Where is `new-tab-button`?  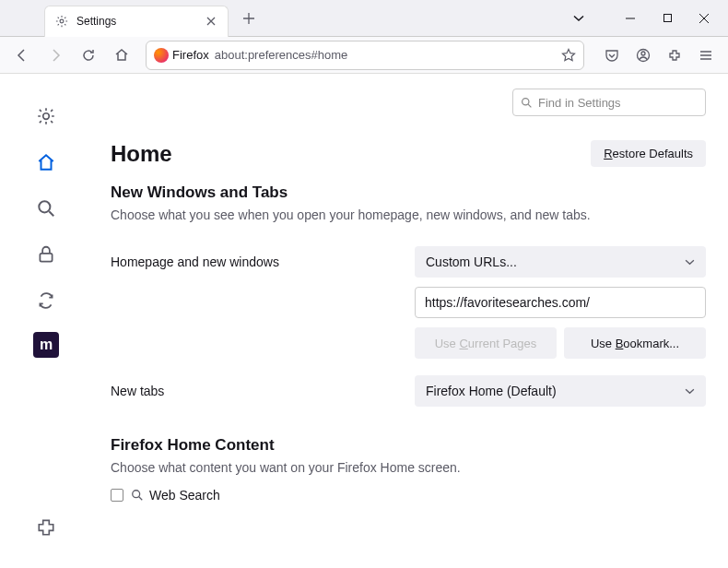 new-tab-button is located at coordinates (249, 18).